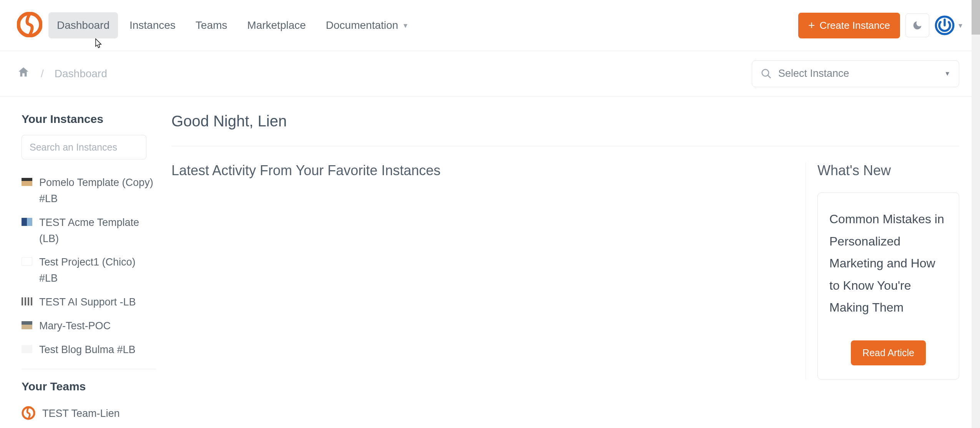  Describe the element at coordinates (889, 264) in the screenshot. I see `news-article-title: Common Mistakes in Personalized Marketin…` at that location.